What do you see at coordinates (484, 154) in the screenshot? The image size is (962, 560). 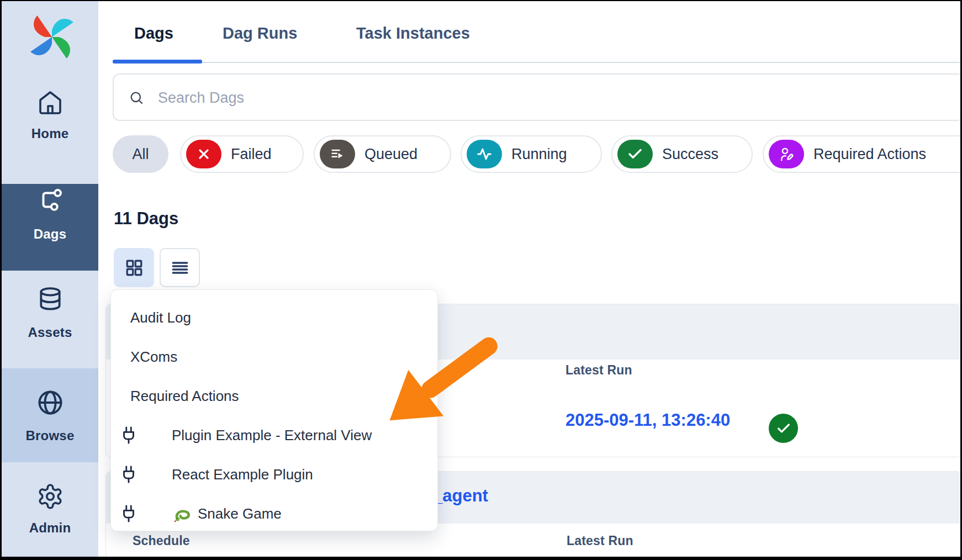 I see `running-status-badge` at bounding box center [484, 154].